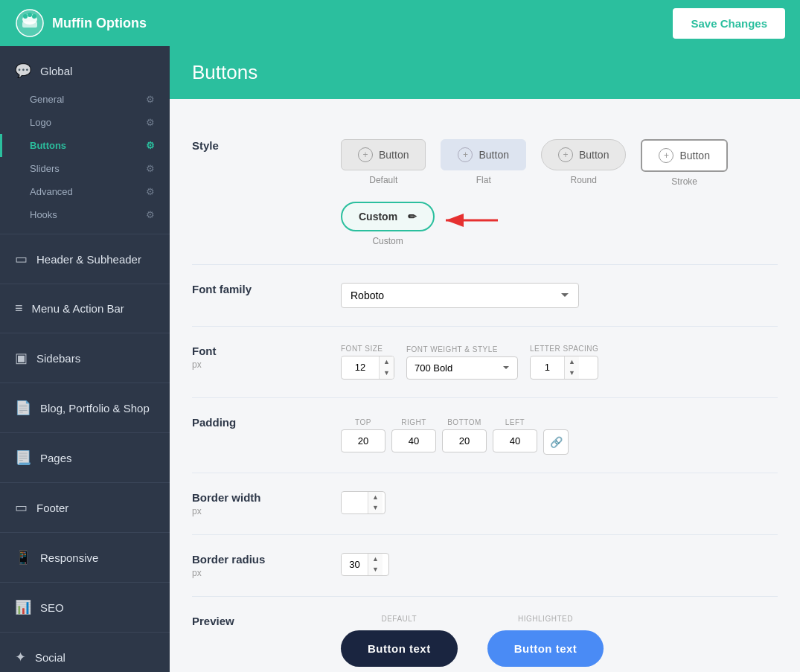 The height and width of the screenshot is (672, 800). I want to click on sidebar-item-sidebars: ▣ Sidebars, so click(85, 358).